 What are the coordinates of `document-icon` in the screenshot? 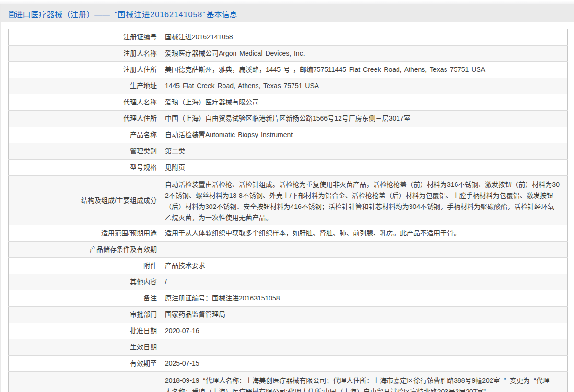 It's located at (12, 15).